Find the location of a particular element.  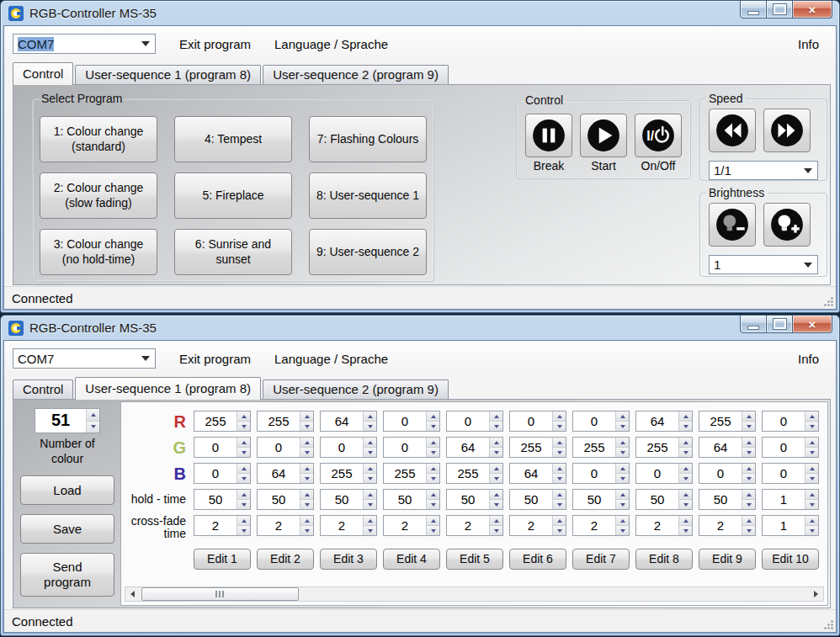

r-col5-input: 0 is located at coordinates (475, 421).